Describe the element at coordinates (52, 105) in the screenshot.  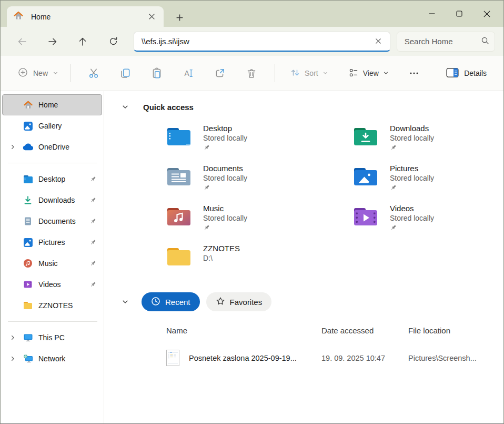
I see `sidebar-item-home: Home` at that location.